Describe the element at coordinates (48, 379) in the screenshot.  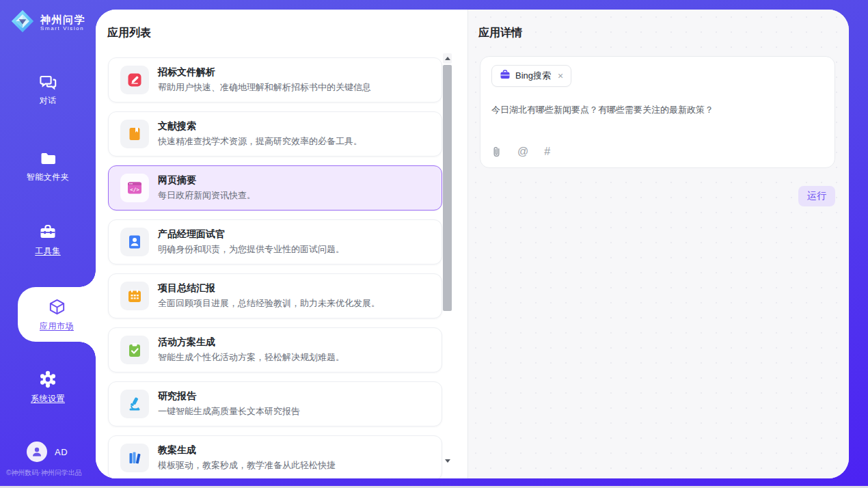
I see `gear-icon` at that location.